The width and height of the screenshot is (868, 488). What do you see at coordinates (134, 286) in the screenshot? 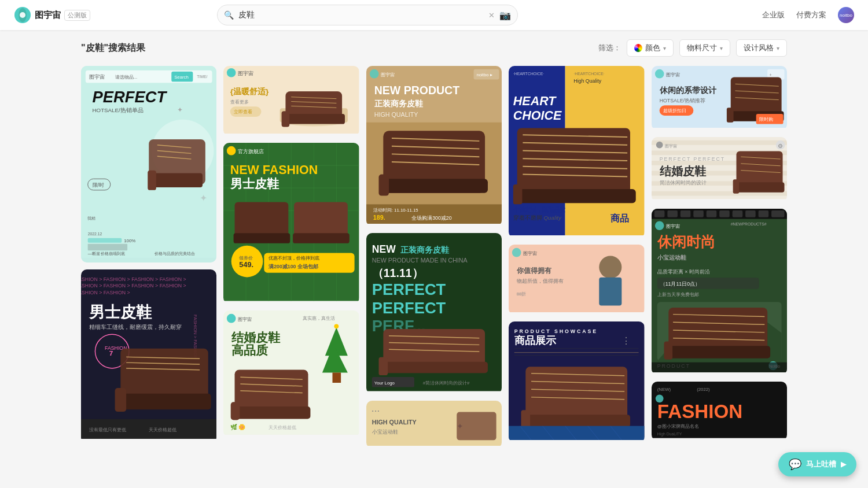
I see `svg-text:FASHION > FASHION > FASHION > : FASHION > FASHION > FASHION > FASHION >` at bounding box center [134, 286].